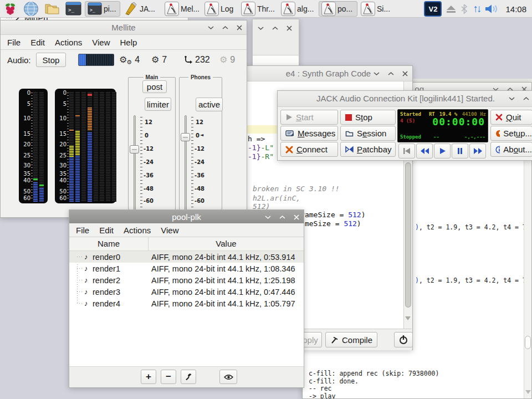 The height and width of the screenshot is (399, 532). I want to click on jack-connect-button: Connect, so click(309, 150).